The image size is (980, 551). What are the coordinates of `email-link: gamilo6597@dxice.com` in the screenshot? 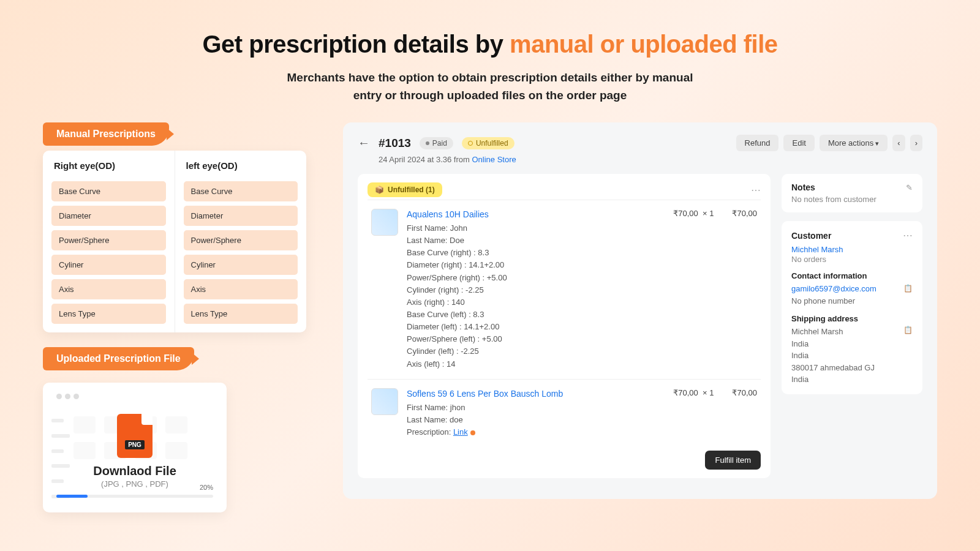 It's located at (834, 289).